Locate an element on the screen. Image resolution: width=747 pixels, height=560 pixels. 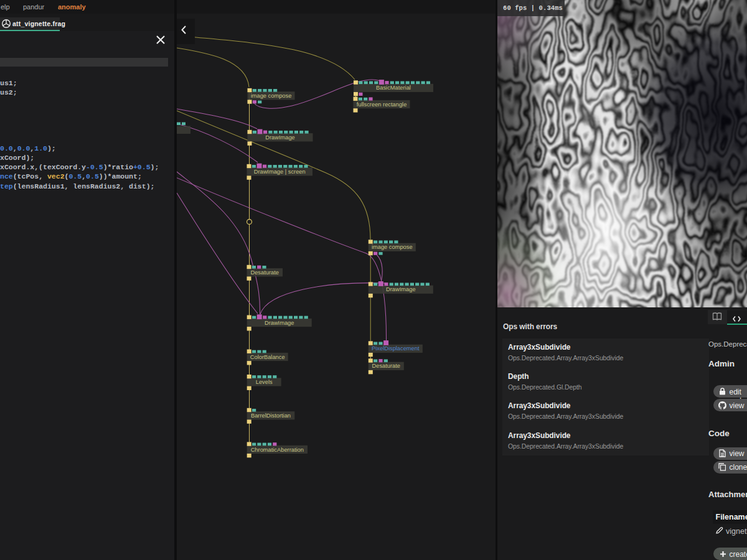
svg-text: BarrelDistortian is located at coordinates (271, 416).